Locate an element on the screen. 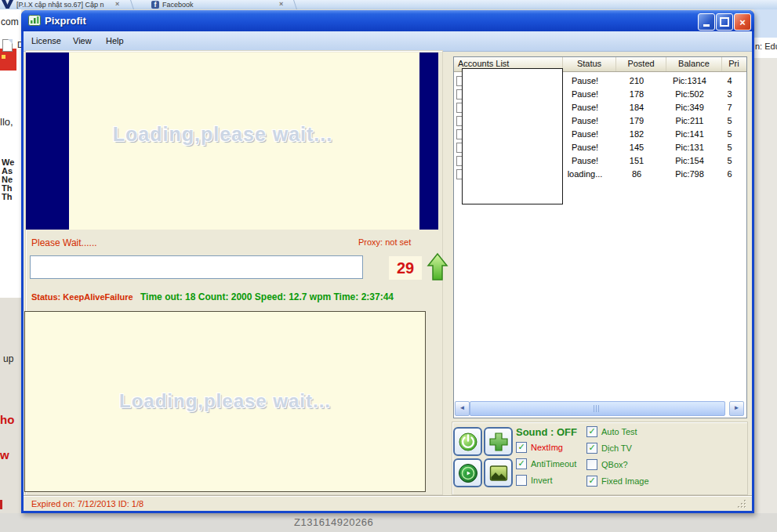  column-header: Posted is located at coordinates (641, 64).